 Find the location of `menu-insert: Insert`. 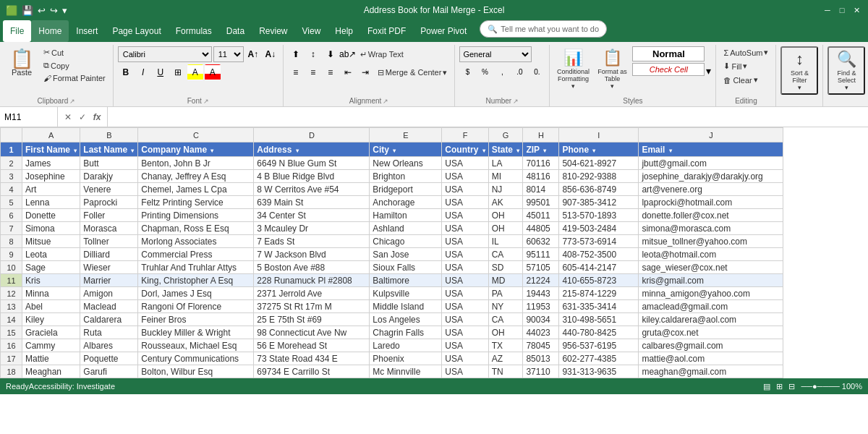

menu-insert: Insert is located at coordinates (87, 31).